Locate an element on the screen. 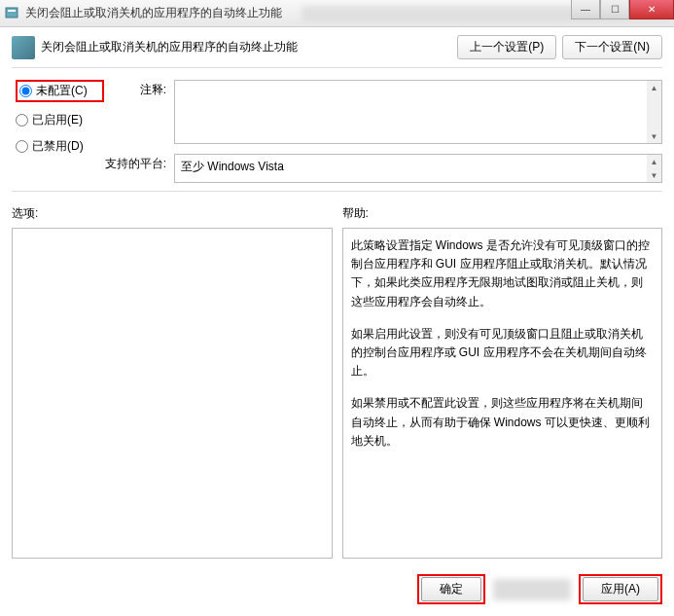  maximize-button: ☐ is located at coordinates (615, 10).